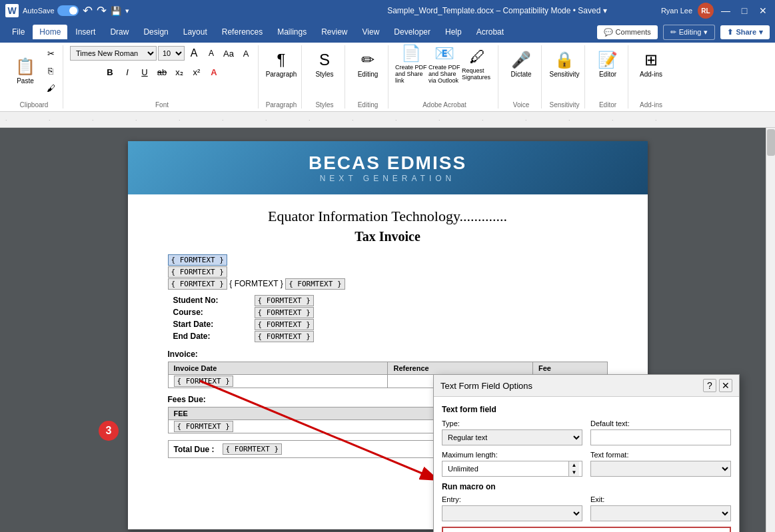  I want to click on tab-design: Design, so click(156, 32).